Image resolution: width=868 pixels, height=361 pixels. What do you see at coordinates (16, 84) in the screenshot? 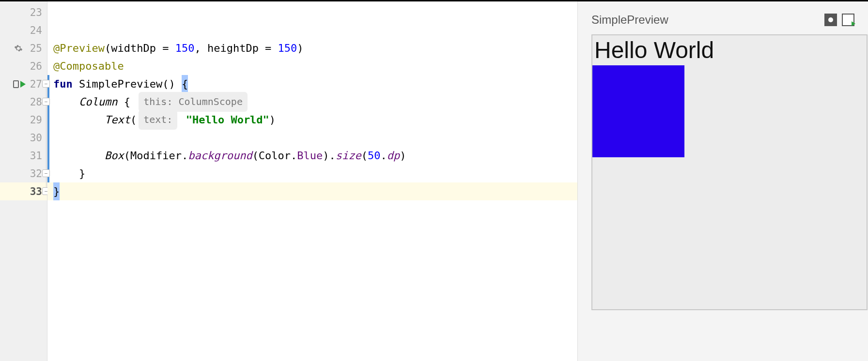
I see `run-gutter-icon` at bounding box center [16, 84].